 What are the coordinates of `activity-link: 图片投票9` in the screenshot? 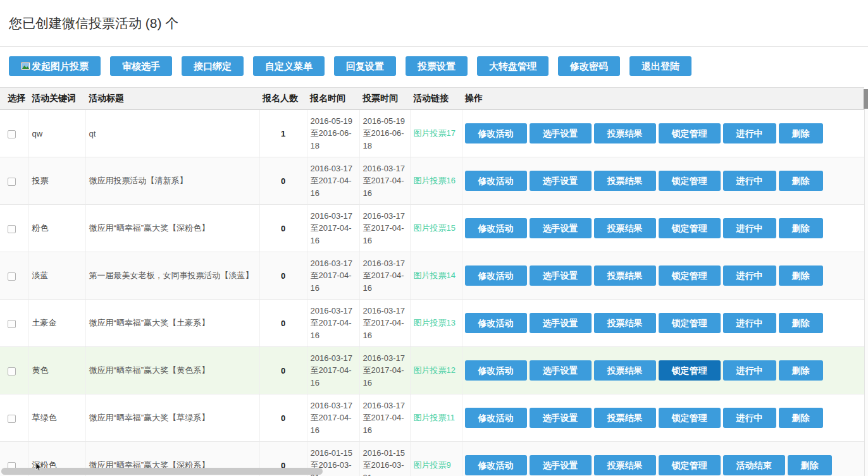 It's located at (433, 465).